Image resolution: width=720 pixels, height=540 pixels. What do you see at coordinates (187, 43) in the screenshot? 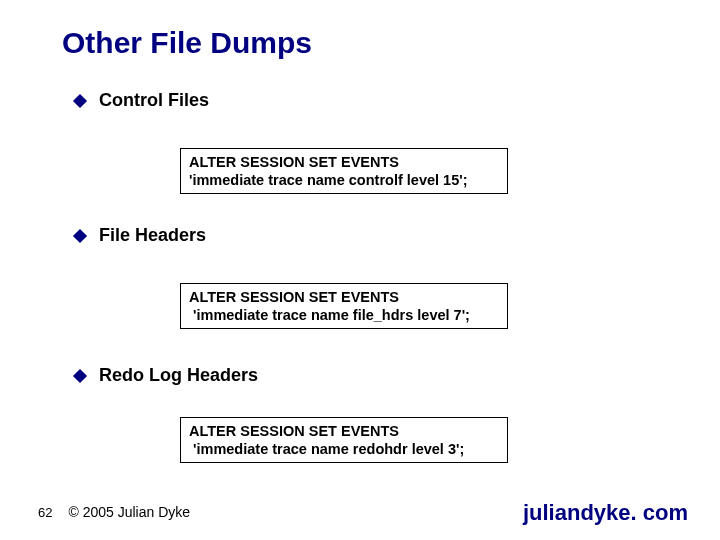
I see `slide-title: Other File Dumps` at bounding box center [187, 43].